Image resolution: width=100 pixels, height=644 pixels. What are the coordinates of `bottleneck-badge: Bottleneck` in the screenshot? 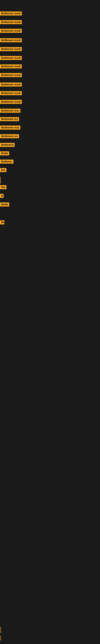 It's located at (7, 145).